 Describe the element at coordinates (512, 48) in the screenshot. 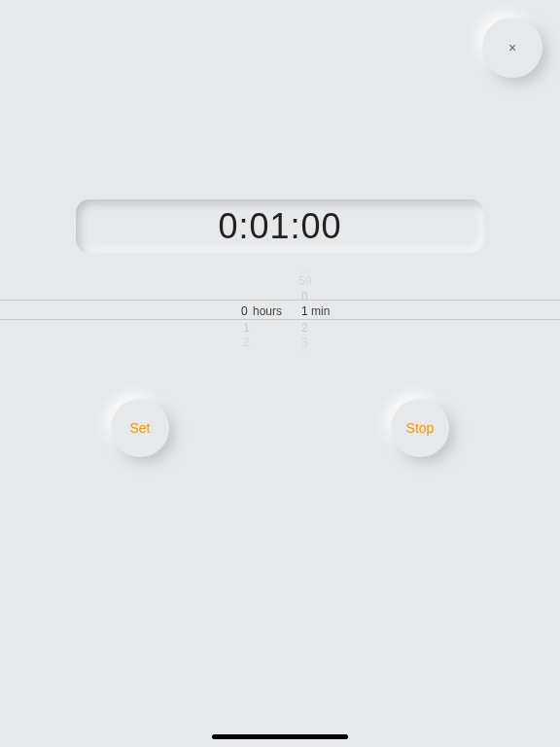

I see `close-icon: ×` at that location.